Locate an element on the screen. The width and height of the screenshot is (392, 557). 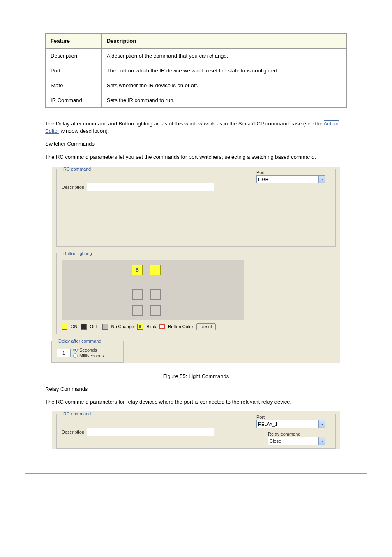
lighting-button-b: B is located at coordinates (137, 270).